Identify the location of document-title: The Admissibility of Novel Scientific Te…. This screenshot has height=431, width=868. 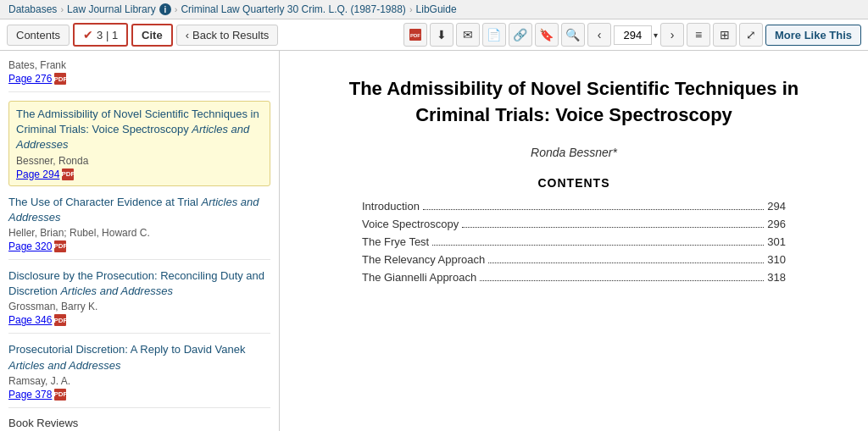
(574, 102).